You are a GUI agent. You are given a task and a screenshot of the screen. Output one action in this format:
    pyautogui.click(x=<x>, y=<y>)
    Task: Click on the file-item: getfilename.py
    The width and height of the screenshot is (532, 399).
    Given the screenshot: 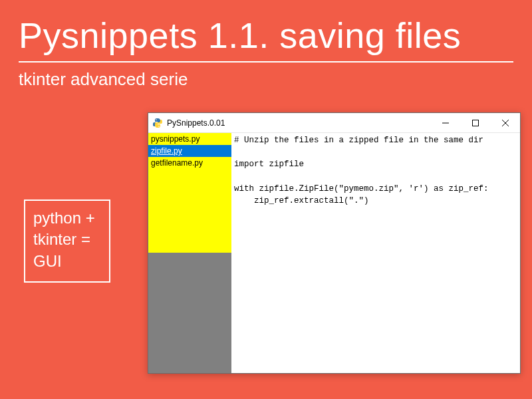 What is the action you would take?
    pyautogui.click(x=190, y=163)
    